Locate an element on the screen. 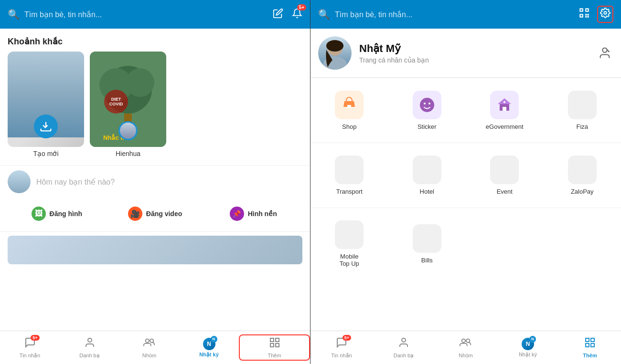 This screenshot has width=621, height=364. feed-preview-img is located at coordinates (155, 250).